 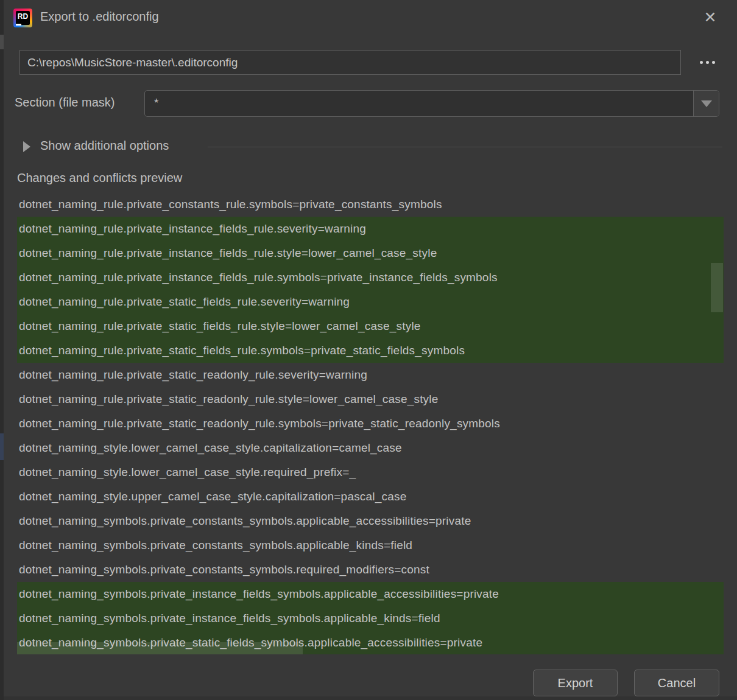 What do you see at coordinates (710, 17) in the screenshot?
I see `close-icon: ✕` at bounding box center [710, 17].